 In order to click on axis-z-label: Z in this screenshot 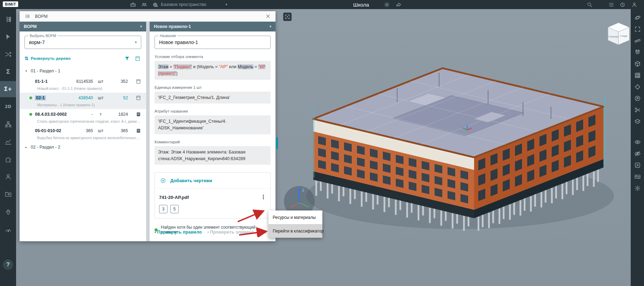, I will do `click(303, 190)`.